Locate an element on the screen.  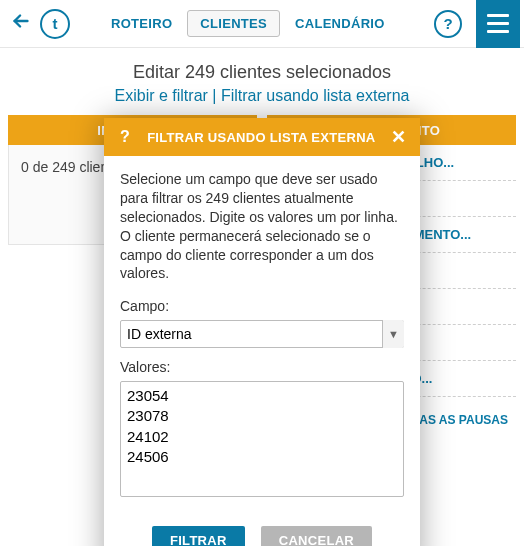
values-textarea is located at coordinates (262, 439).